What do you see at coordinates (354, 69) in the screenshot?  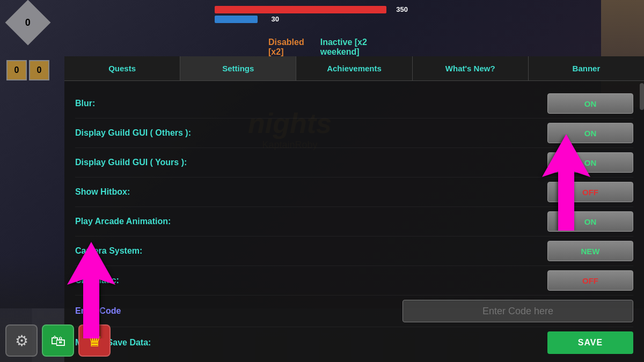 I see `tab-bar: Quests Settings Achievements What's New?…` at bounding box center [354, 69].